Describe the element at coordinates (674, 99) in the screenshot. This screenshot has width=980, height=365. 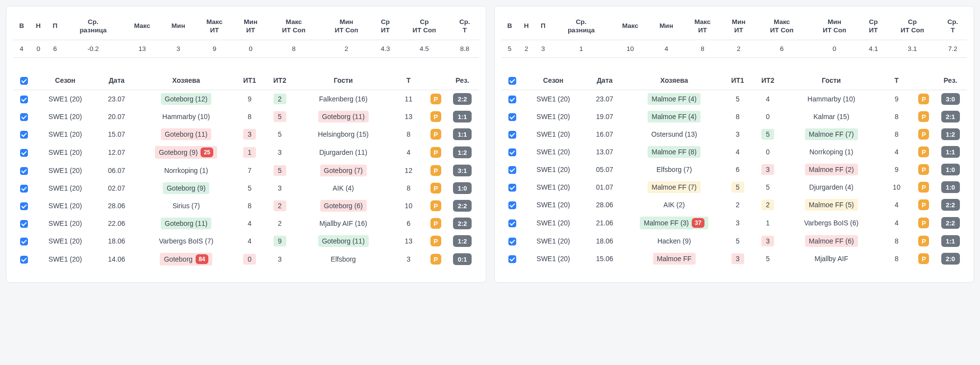
I see `home-team-cell: Malmoe FF (4)` at that location.